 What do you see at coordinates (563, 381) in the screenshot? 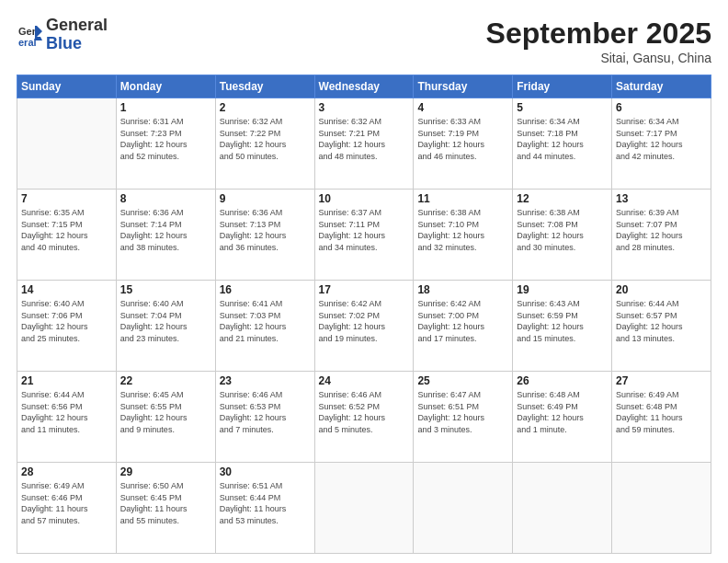
I see `day-number: 26` at bounding box center [563, 381].